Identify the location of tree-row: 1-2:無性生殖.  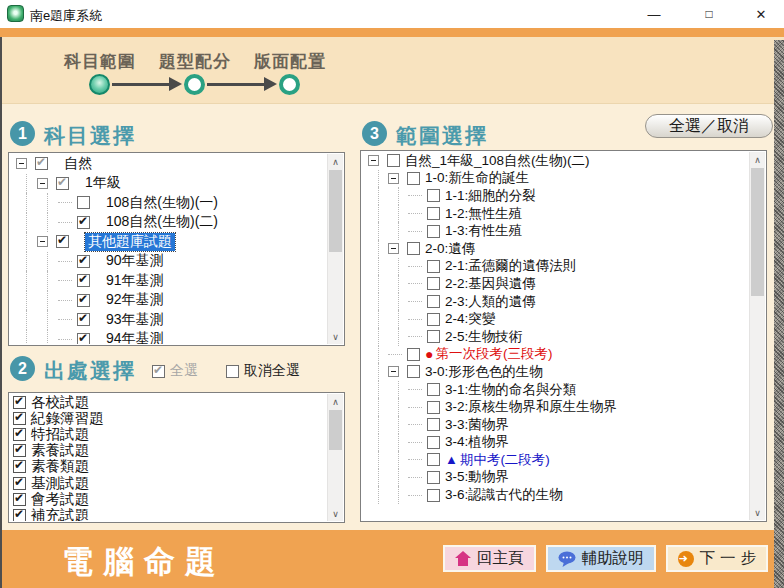
(556, 214).